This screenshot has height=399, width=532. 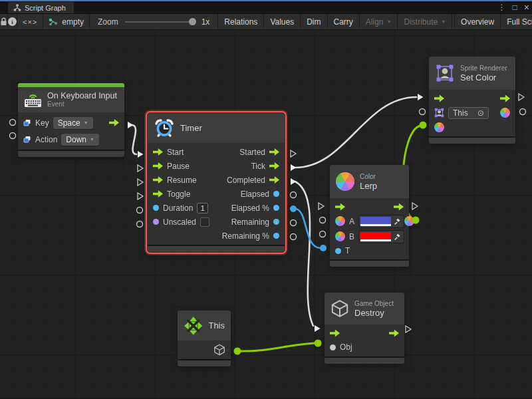 What do you see at coordinates (356, 132) in the screenshot?
I see `wire-tick-to-setcolor` at bounding box center [356, 132].